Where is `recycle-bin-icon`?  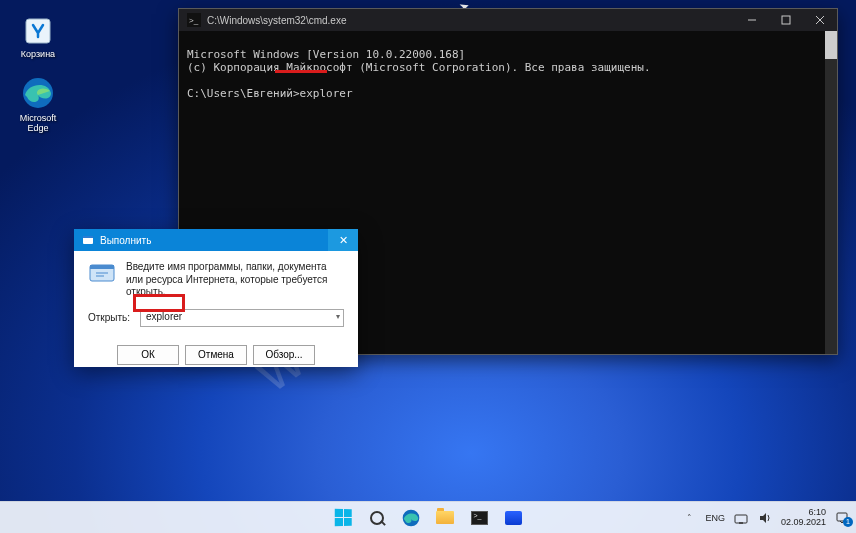
recycle-bin-icon is located at coordinates (38, 29).